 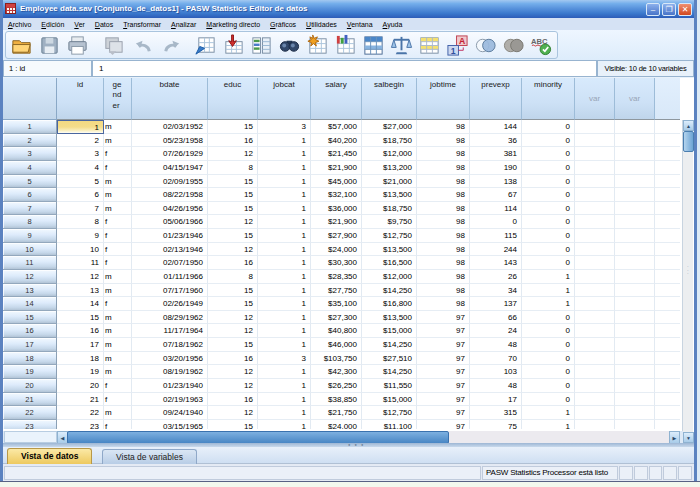 What do you see at coordinates (548, 331) in the screenshot?
I see `cell-r16-minority: 0` at bounding box center [548, 331].